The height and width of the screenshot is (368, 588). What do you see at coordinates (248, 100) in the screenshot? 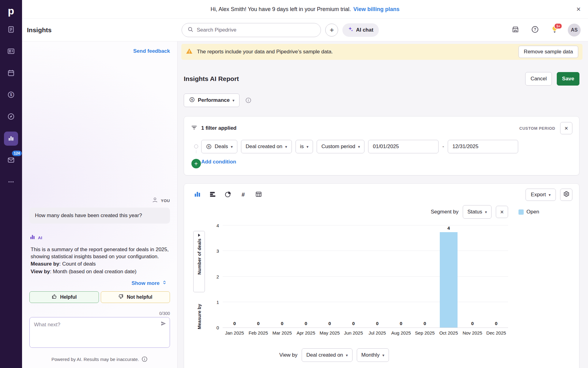
I see `report-info-icon` at bounding box center [248, 100].